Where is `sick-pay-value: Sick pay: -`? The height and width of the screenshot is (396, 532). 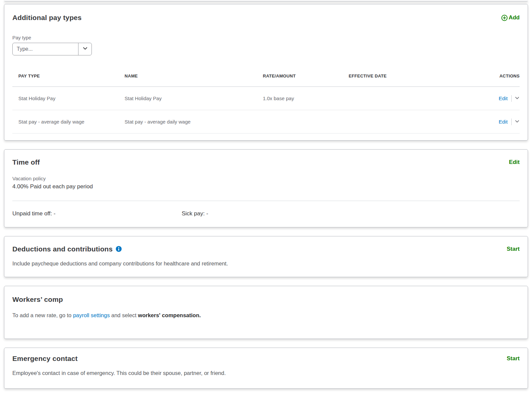 sick-pay-value: Sick pay: - is located at coordinates (195, 214).